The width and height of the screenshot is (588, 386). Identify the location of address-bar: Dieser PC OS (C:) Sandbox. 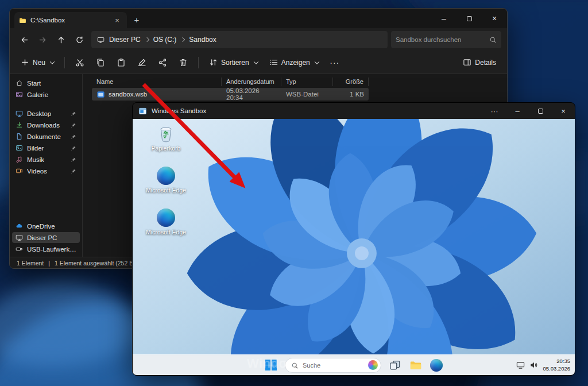
(258, 40).